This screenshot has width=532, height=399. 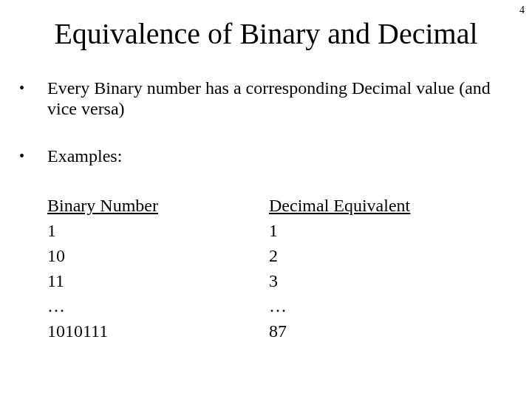 I want to click on table-cell: 2, so click(x=380, y=256).